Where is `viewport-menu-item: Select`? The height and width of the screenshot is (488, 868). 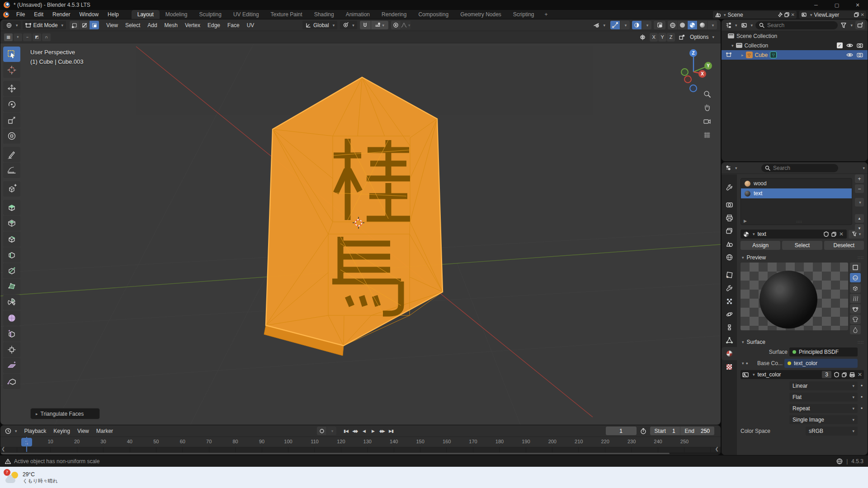 viewport-menu-item: Select is located at coordinates (133, 25).